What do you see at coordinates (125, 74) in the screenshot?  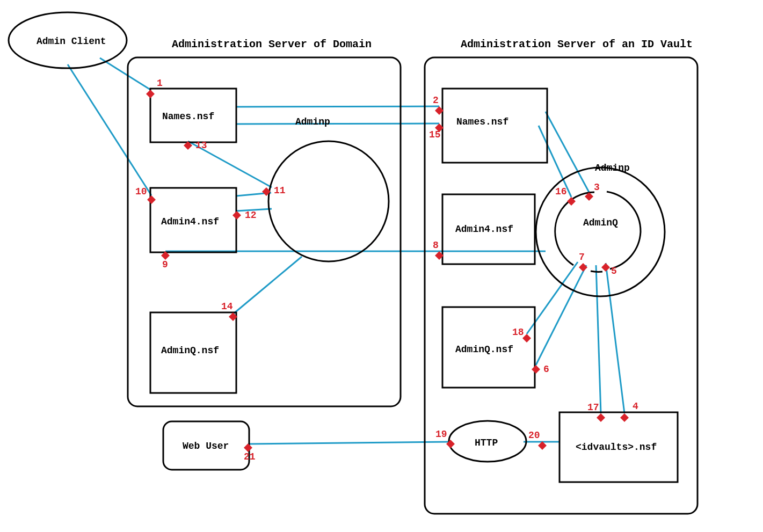 I see `conn-adminclient-names` at bounding box center [125, 74].